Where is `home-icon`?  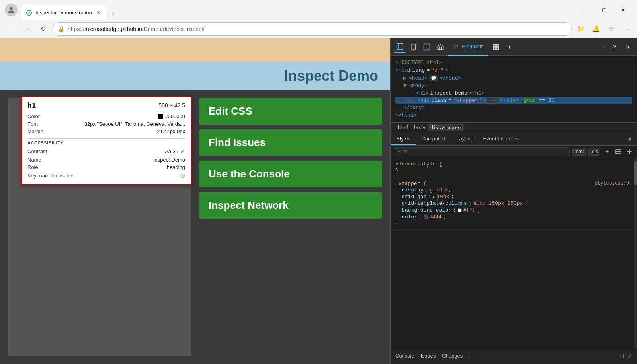 home-icon is located at coordinates (440, 47).